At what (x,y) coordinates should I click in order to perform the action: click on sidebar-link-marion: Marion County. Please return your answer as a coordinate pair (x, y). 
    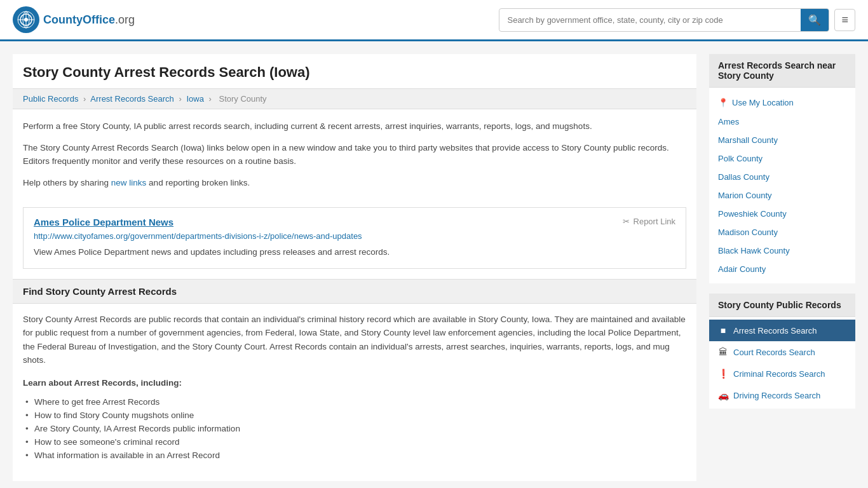
    Looking at the image, I should click on (782, 196).